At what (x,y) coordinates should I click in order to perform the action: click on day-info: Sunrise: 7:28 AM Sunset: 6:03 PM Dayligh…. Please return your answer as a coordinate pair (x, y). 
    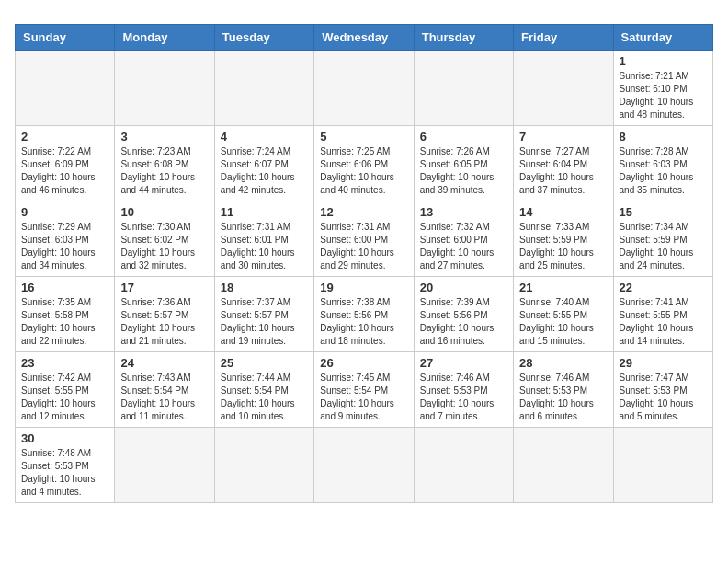
    Looking at the image, I should click on (664, 171).